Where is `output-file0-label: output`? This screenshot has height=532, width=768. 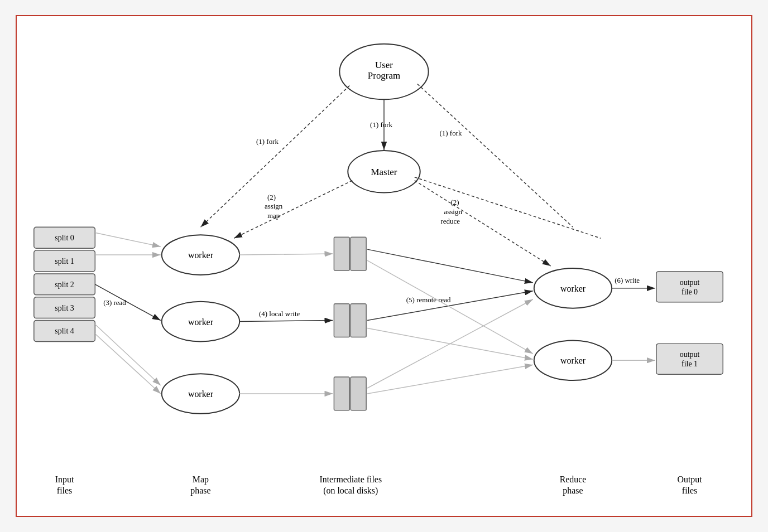 output-file0-label: output is located at coordinates (690, 282).